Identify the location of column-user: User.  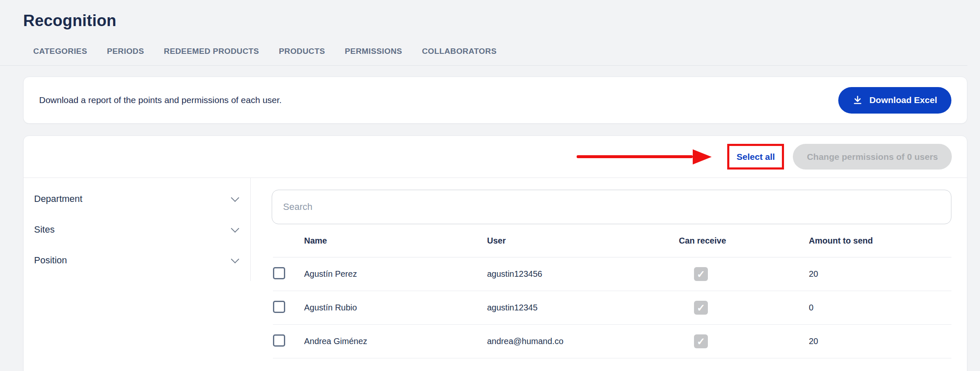
(583, 241).